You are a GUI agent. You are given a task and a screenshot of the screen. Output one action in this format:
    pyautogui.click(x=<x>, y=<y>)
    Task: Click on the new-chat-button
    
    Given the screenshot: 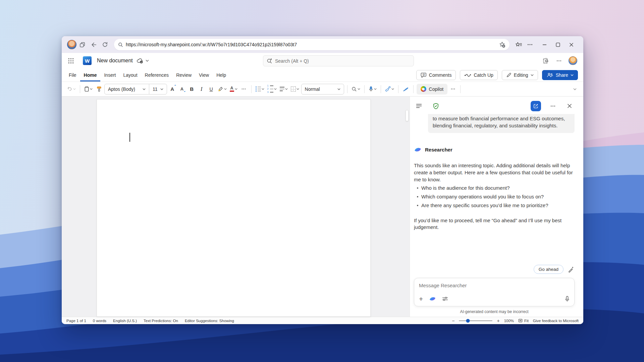 What is the action you would take?
    pyautogui.click(x=536, y=106)
    